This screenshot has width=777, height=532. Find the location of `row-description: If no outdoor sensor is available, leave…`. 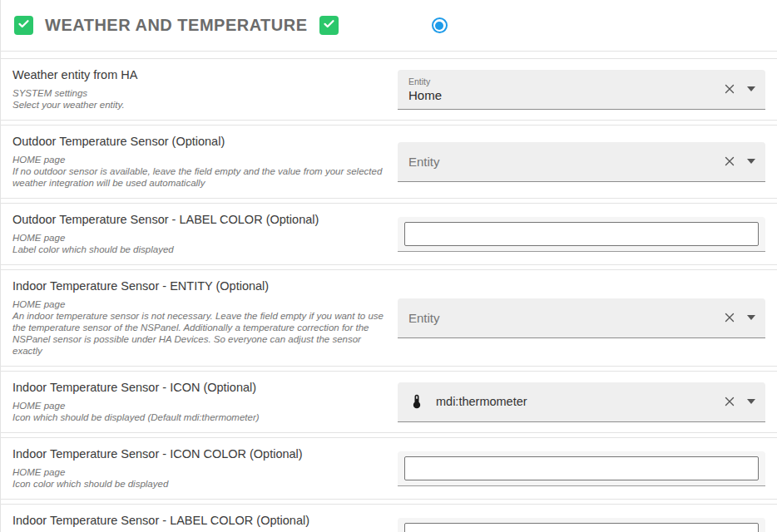

row-description: If no outdoor sensor is available, leave… is located at coordinates (200, 177).